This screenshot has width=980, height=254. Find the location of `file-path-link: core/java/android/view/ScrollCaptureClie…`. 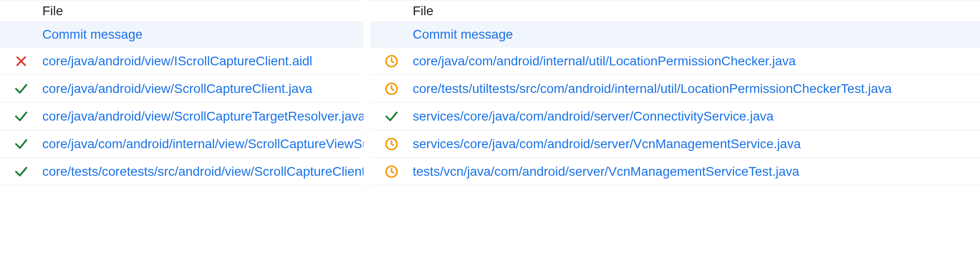

file-path-link: core/java/android/view/ScrollCaptureClie… is located at coordinates (178, 88).